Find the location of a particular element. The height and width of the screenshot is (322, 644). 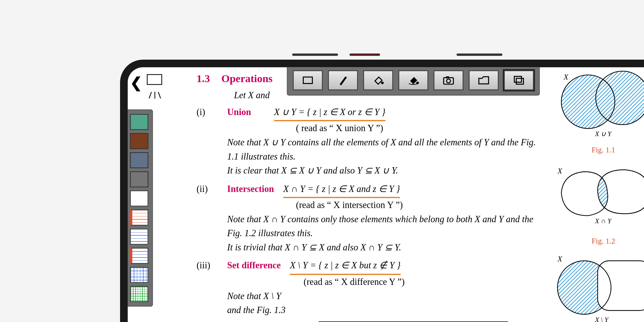

figure-1-3: X Y X \ Y Fig. 1.3 is located at coordinates (595, 288).